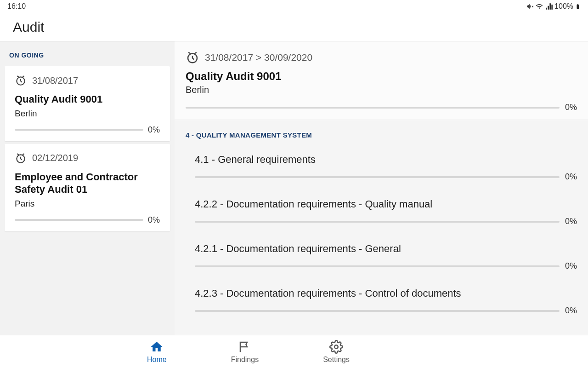 The width and height of the screenshot is (588, 368). What do you see at coordinates (336, 360) in the screenshot?
I see `nav-label: Settings` at bounding box center [336, 360].